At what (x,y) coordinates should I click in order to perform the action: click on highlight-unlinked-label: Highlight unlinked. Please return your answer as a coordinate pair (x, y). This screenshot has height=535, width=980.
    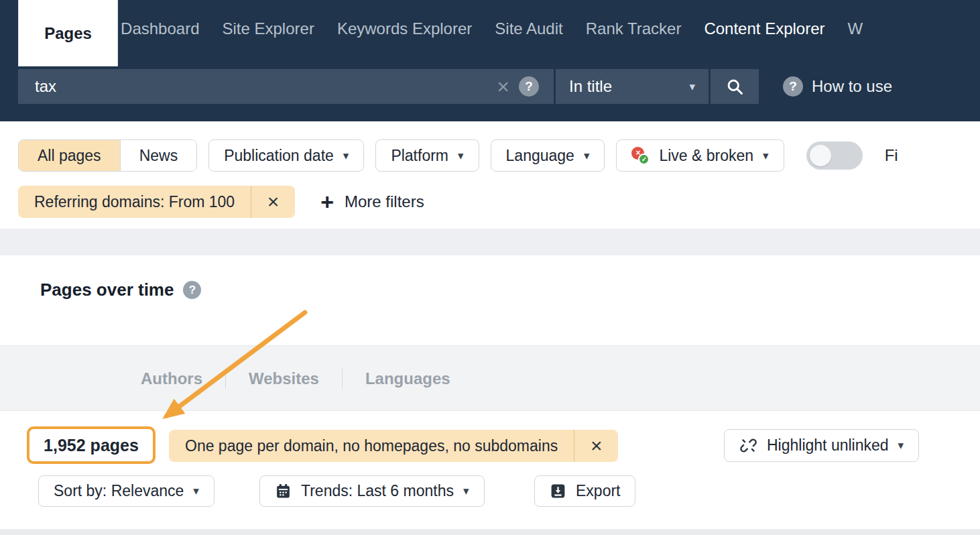
    Looking at the image, I should click on (828, 445).